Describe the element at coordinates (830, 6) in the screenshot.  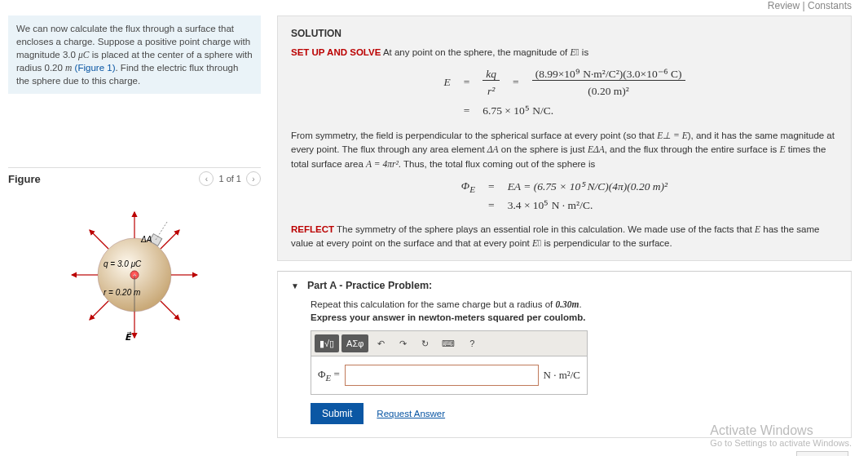
I see `constants-link: Constants` at that location.